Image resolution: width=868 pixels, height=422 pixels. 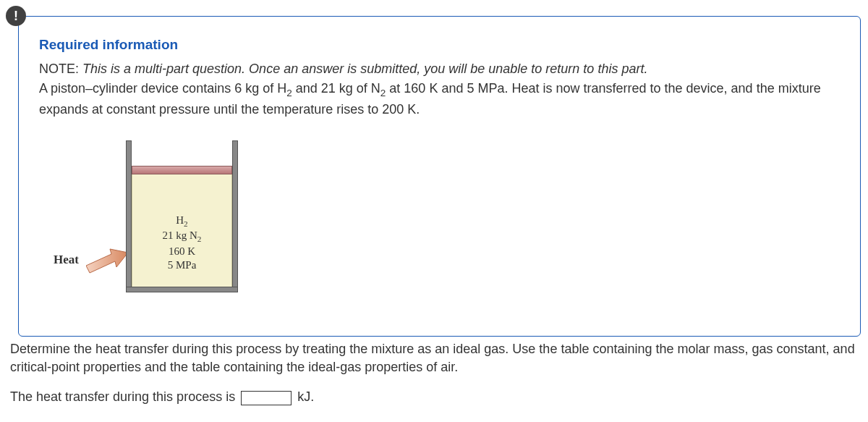 I want to click on problem-text-part: A piston–cylinder device contains 6 kg o…, so click(x=163, y=88).